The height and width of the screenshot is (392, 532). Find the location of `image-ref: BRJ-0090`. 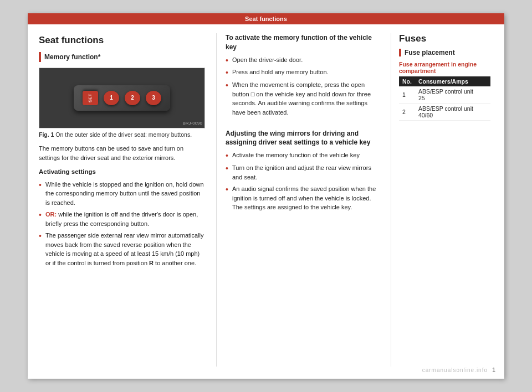

image-ref: BRJ-0090 is located at coordinates (192, 123).